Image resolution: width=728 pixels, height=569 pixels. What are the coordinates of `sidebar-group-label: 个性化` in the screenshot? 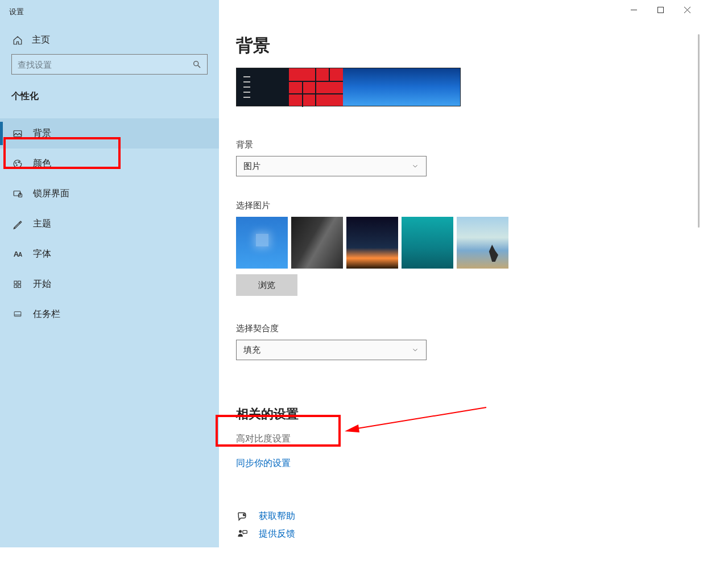 It's located at (109, 101).